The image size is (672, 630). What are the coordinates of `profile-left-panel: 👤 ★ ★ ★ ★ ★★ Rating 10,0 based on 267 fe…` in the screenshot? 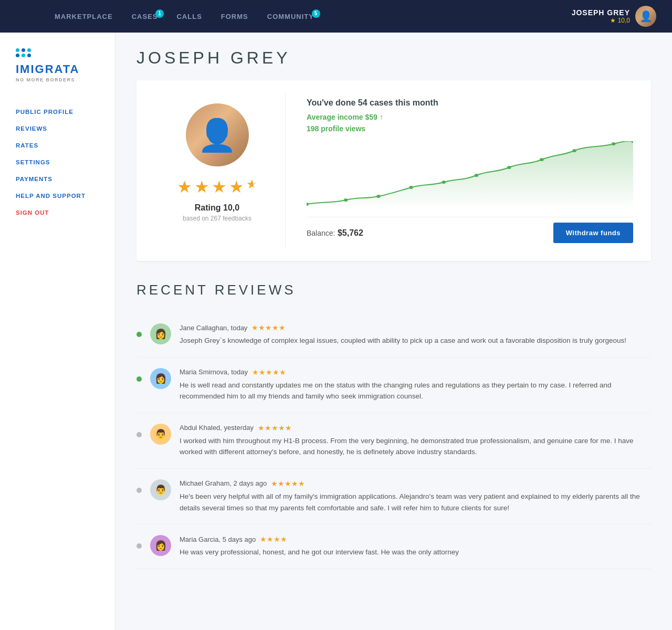 It's located at (217, 171).